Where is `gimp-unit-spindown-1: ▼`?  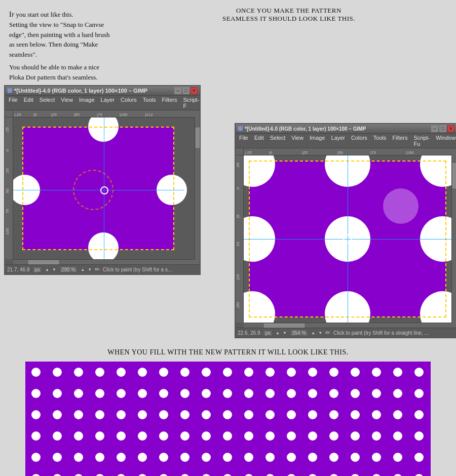
gimp-unit-spindown-1: ▼ is located at coordinates (54, 269).